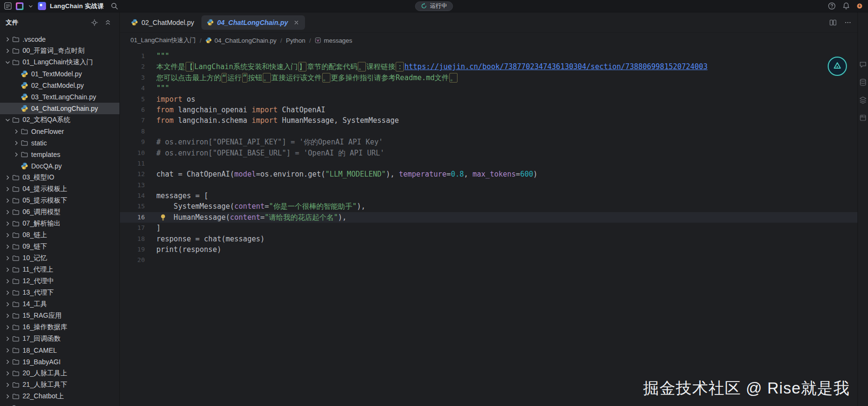  What do you see at coordinates (489, 120) in the screenshot?
I see `code-line: 7from langchain.schema import HumanMessa…` at bounding box center [489, 120].